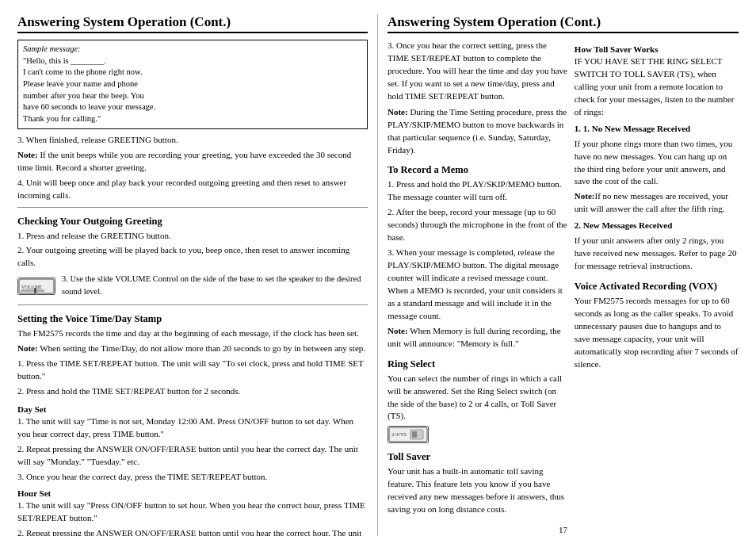 The image size is (756, 536). Describe the element at coordinates (478, 132) in the screenshot. I see `ampm-note: Note: During the Time Setting procedure,…` at that location.